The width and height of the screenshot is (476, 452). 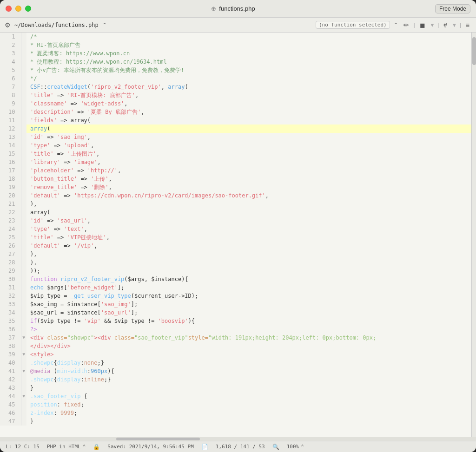 What do you see at coordinates (249, 62) in the screenshot?
I see `code-content: * 使用教程: https://www.wpon.cn/19634.html` at bounding box center [249, 62].